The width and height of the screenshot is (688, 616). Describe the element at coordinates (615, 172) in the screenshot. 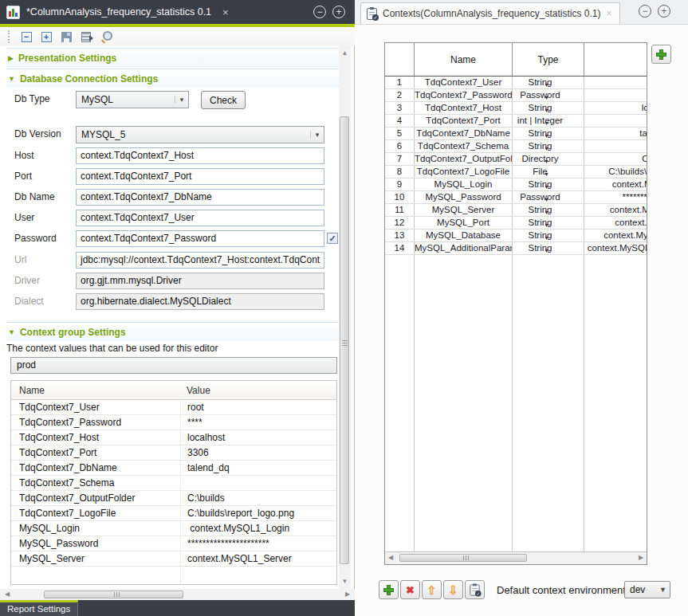

I see `context-value-cell: C:\builds\report_logo.png` at that location.